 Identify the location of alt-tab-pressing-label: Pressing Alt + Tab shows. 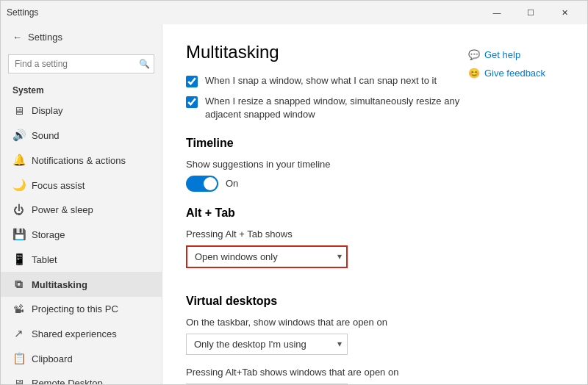
(327, 234).